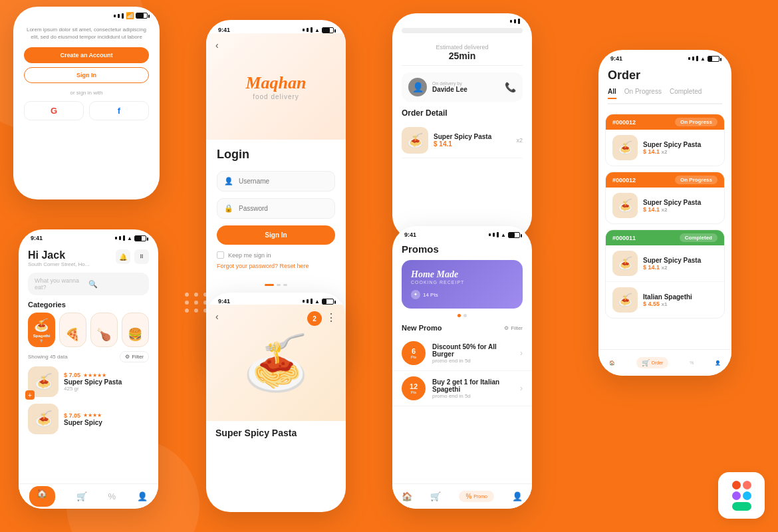  What do you see at coordinates (713, 59) in the screenshot?
I see `battery-ol` at bounding box center [713, 59].